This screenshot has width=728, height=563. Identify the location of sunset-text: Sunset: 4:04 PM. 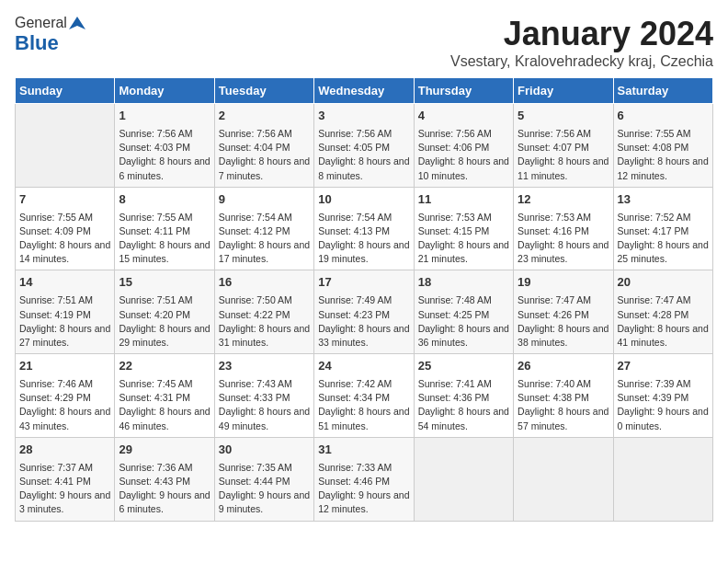
(255, 147).